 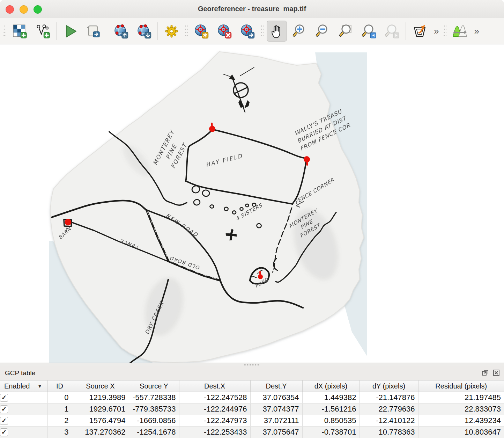 I want to click on open-vector-button, so click(x=43, y=31).